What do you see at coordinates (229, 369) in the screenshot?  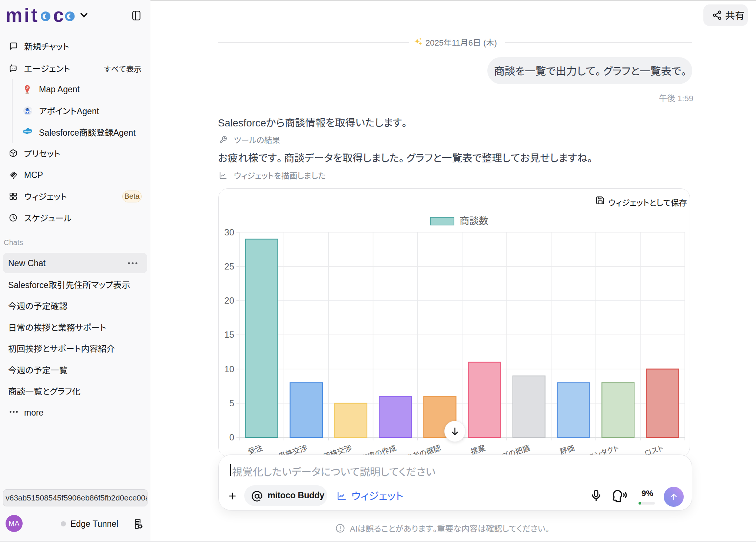 I see `svg-text: 10` at bounding box center [229, 369].